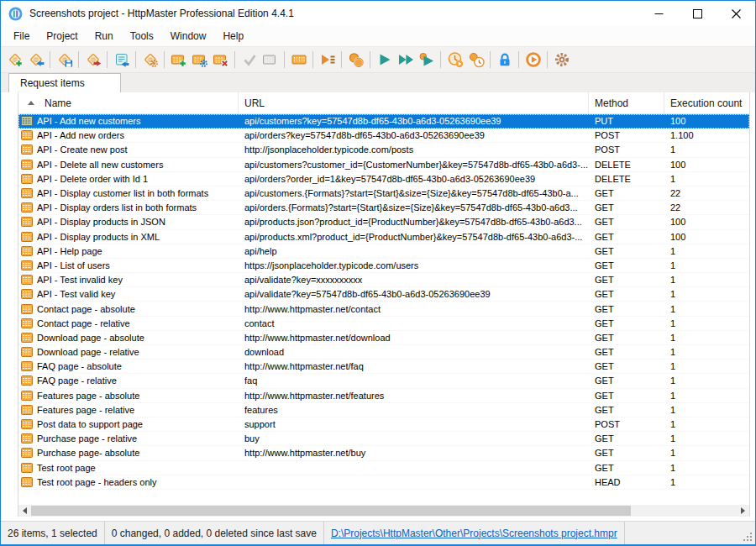 Image resolution: width=756 pixels, height=546 pixels. Describe the element at coordinates (384, 222) in the screenshot. I see `table-row: API - Display products in JSONapi/produc…` at that location.